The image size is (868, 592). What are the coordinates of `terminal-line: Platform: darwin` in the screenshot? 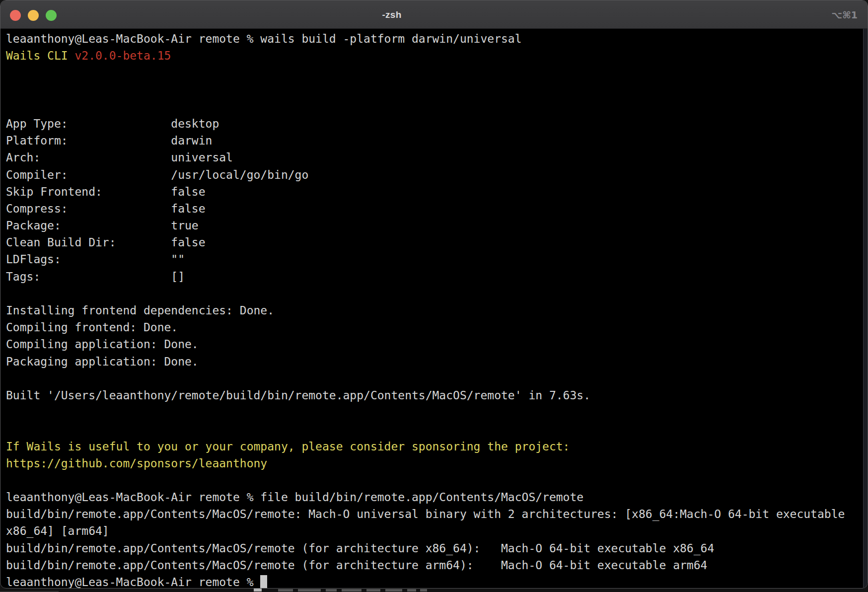 It's located at (434, 141).